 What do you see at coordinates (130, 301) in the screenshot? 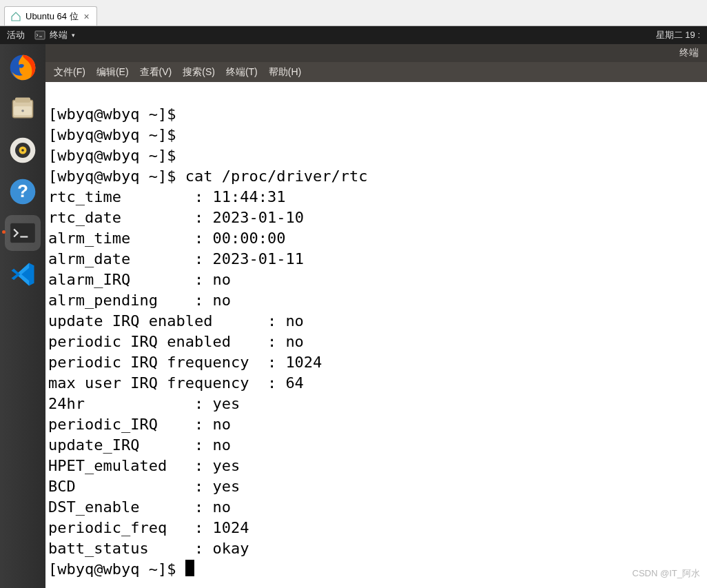
I see `out-label: alrm_pending :` at bounding box center [130, 301].